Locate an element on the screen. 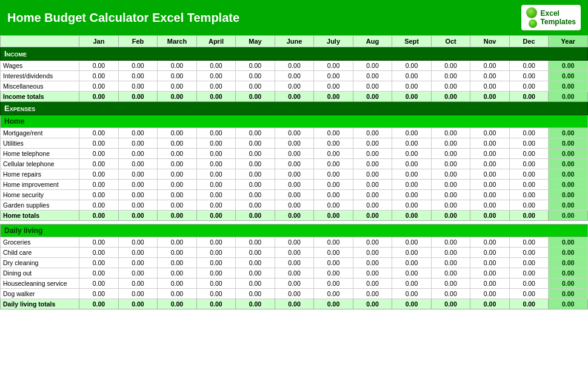 This screenshot has width=588, height=375. row-label: Wages is located at coordinates (40, 66).